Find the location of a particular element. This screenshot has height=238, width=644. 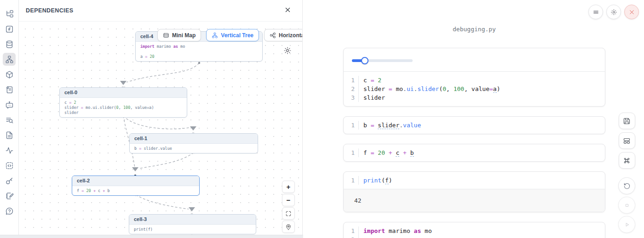

notebook-cell-1: 1b = slider.value is located at coordinates (474, 125).